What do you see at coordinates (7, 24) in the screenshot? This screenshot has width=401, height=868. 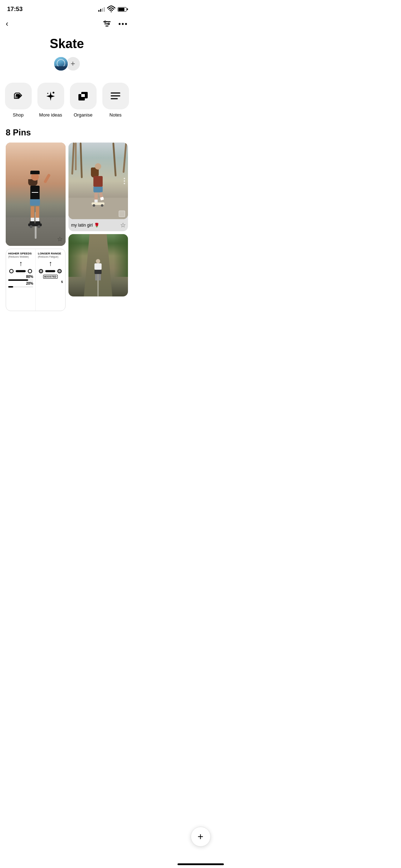 I see `back-button: ‹` at bounding box center [7, 24].